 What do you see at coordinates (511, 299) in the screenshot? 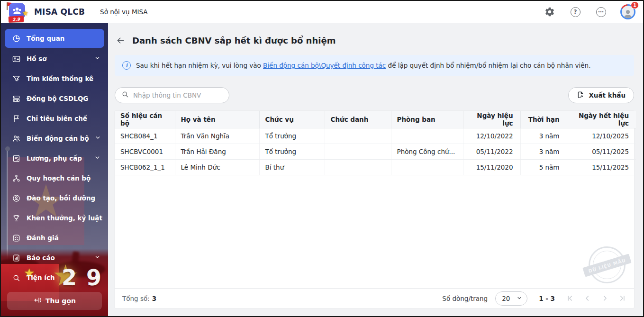
I see `page-size-select: 20` at bounding box center [511, 299].